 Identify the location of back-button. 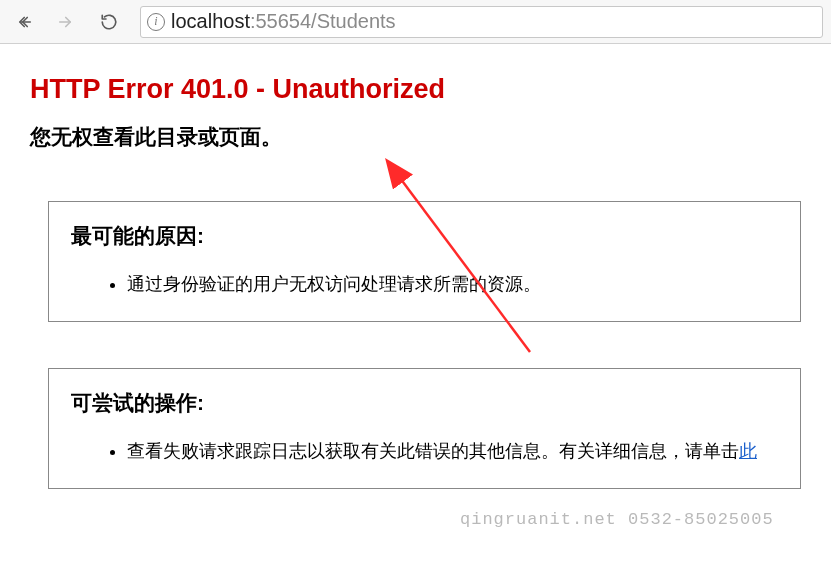
(25, 22).